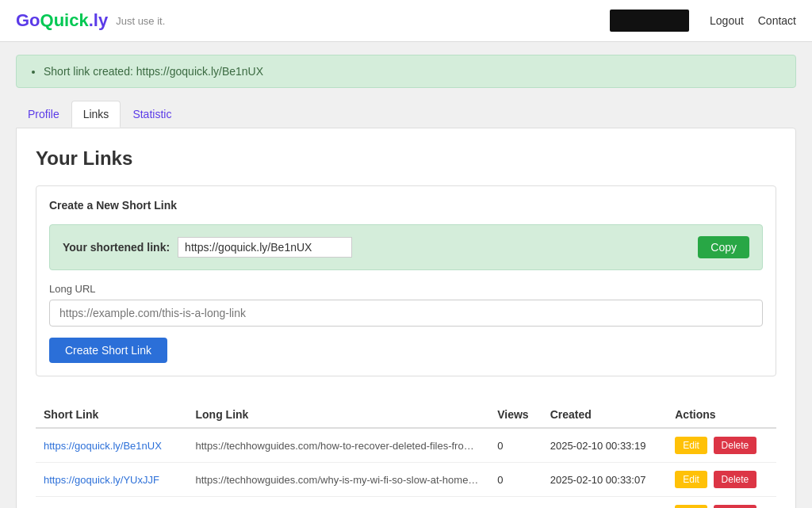  What do you see at coordinates (777, 21) in the screenshot?
I see `contact-link: Contact` at bounding box center [777, 21].